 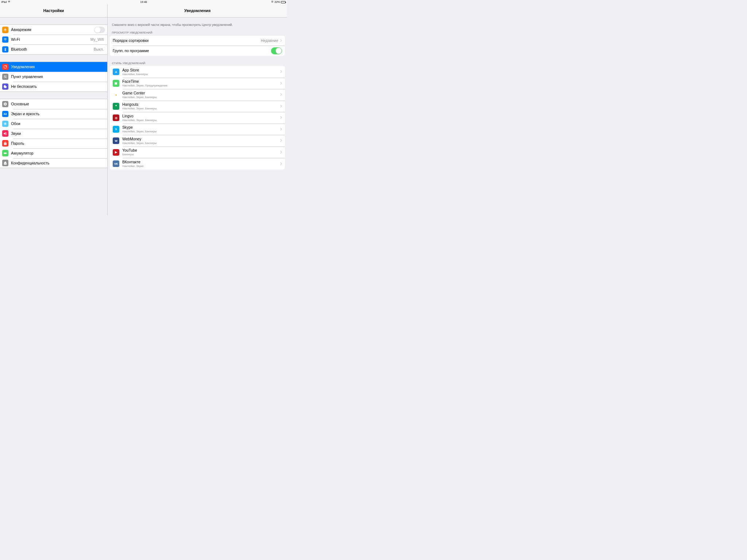 What do you see at coordinates (143, 2) in the screenshot?
I see `status-time: 19:48` at bounding box center [143, 2].